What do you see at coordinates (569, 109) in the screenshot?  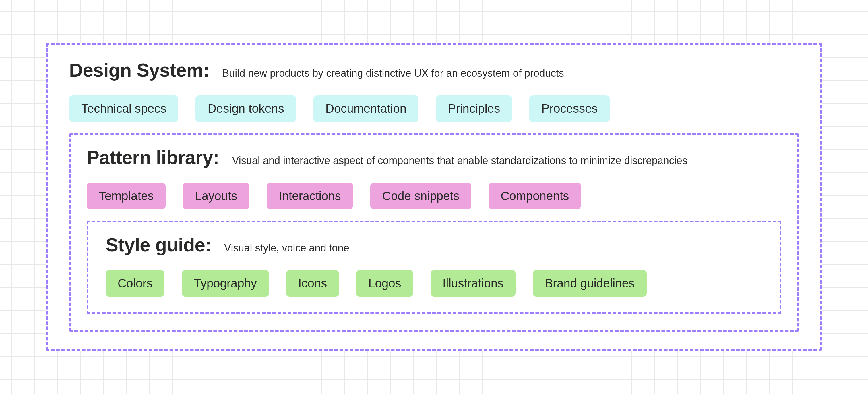 I see `chip-processes: Processes` at bounding box center [569, 109].